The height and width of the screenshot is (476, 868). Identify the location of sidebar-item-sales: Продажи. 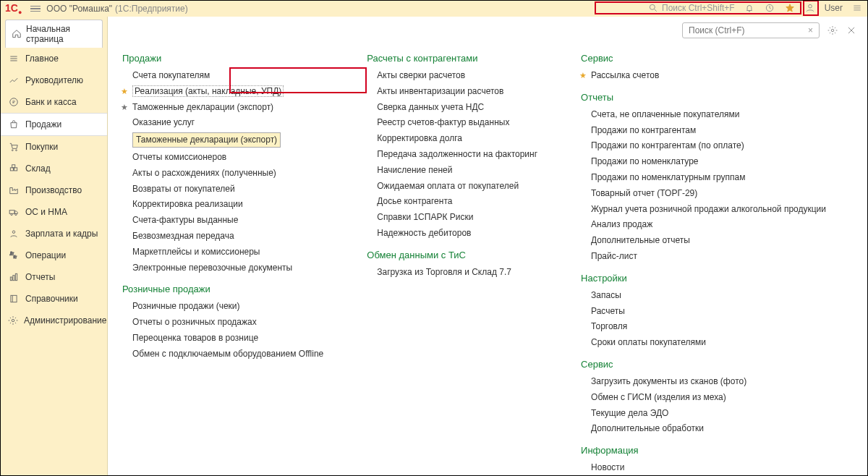
(54, 124).